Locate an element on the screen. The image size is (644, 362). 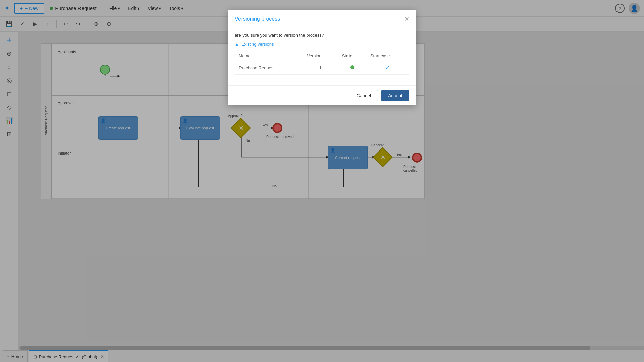
modal-close-button: ✕ is located at coordinates (407, 19).